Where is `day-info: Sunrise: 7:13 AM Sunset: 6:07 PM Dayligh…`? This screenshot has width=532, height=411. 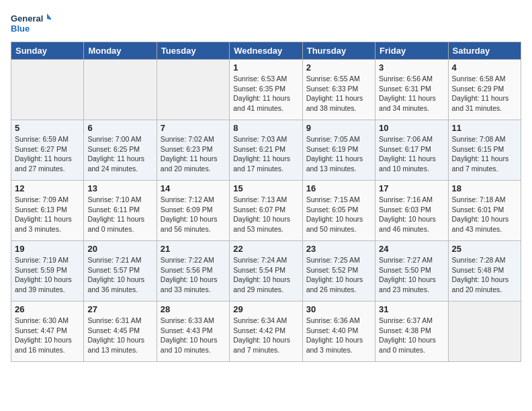 day-info: Sunrise: 7:13 AM Sunset: 6:07 PM Dayligh… is located at coordinates (266, 215).